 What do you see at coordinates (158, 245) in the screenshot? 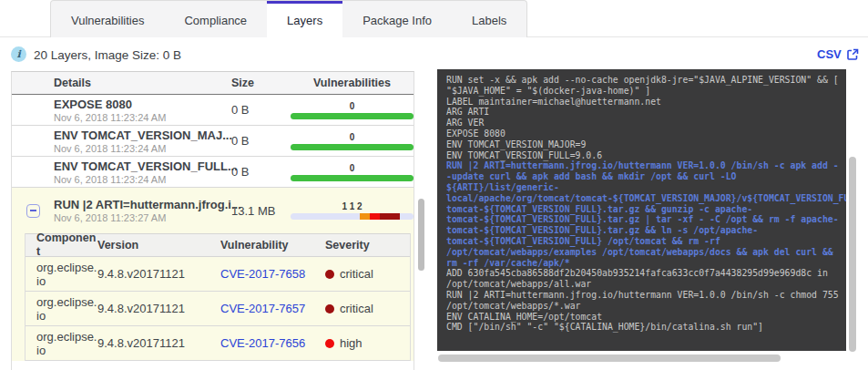
I see `column-header-version: Version` at bounding box center [158, 245].